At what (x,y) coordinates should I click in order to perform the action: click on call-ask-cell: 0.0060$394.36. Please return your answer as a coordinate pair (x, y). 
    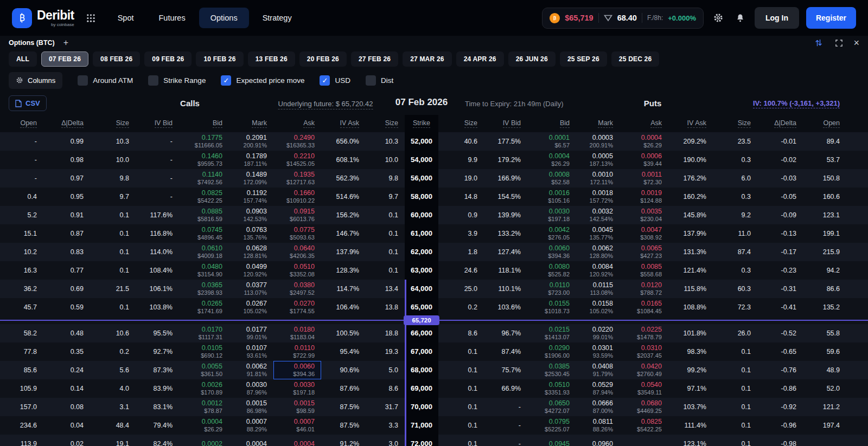
    Looking at the image, I should click on (297, 370).